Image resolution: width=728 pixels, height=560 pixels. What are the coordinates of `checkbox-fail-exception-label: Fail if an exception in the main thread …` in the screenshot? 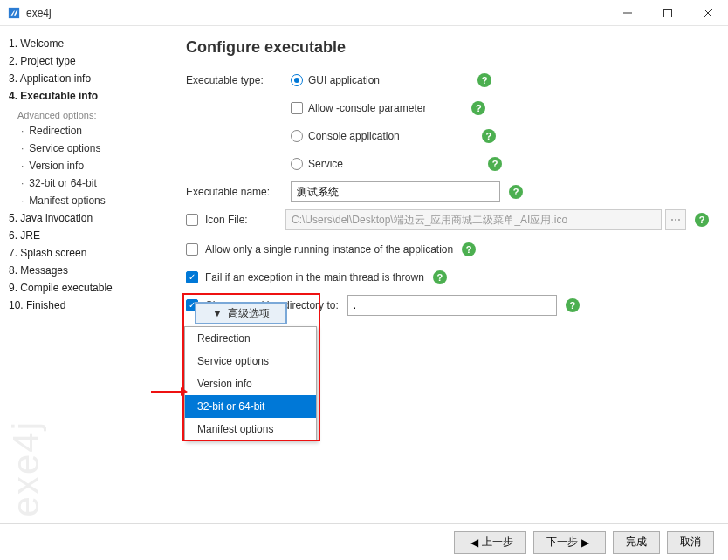 It's located at (314, 277).